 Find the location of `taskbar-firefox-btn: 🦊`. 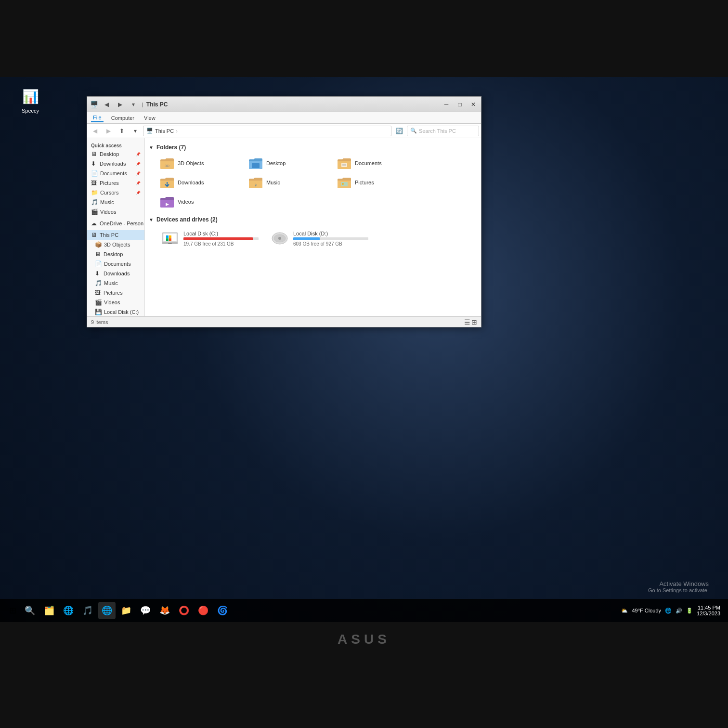

taskbar-firefox-btn: 🦊 is located at coordinates (165, 611).